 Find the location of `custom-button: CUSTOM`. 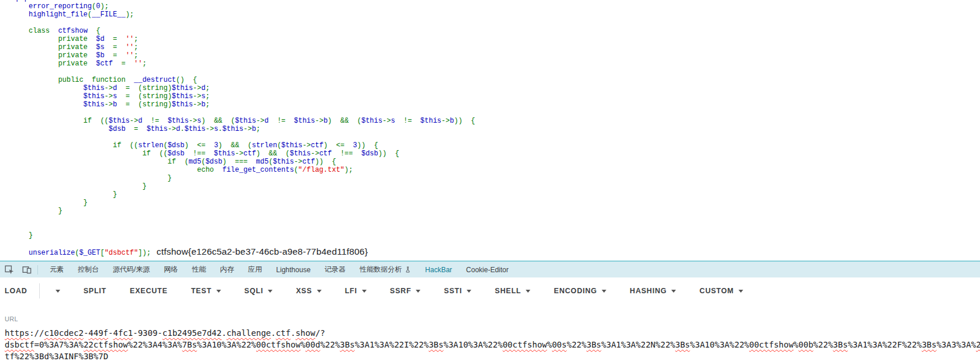

custom-button: CUSTOM is located at coordinates (722, 291).